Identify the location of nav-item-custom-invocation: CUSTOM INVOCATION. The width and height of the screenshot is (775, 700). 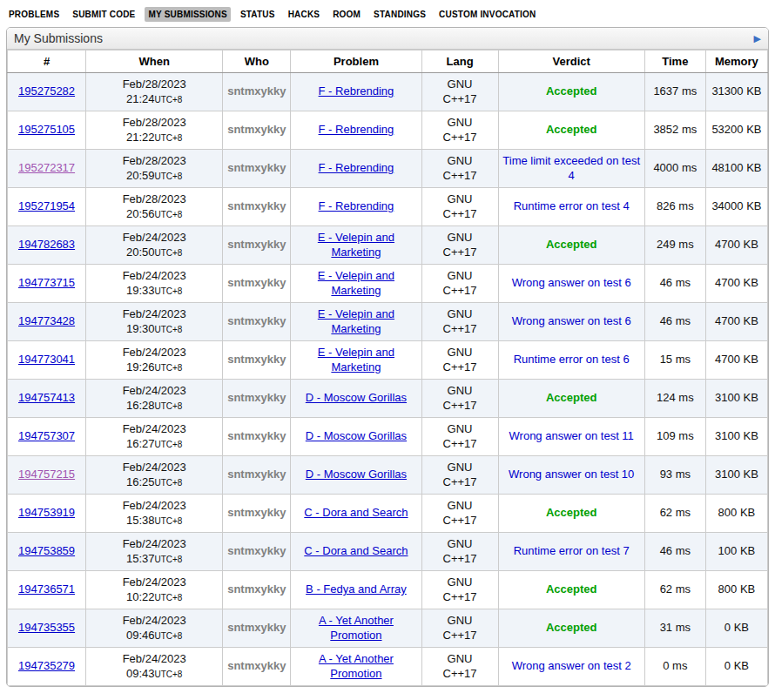
(488, 14).